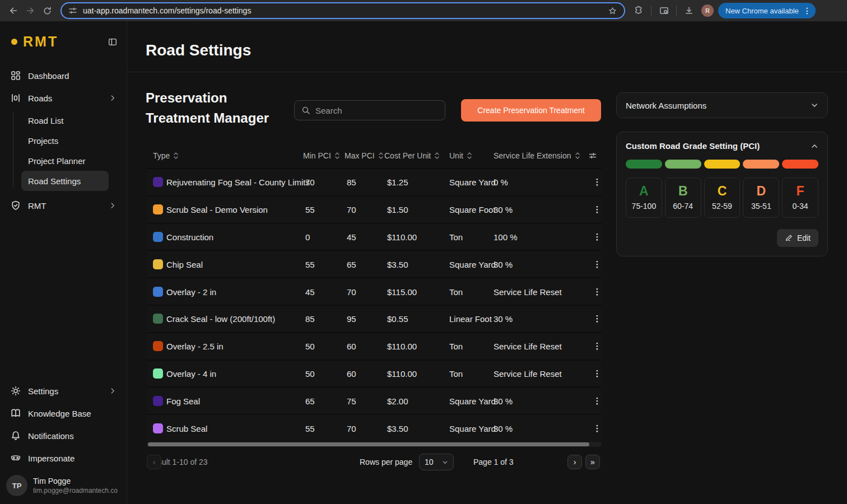  I want to click on side-panel-icon, so click(664, 11).